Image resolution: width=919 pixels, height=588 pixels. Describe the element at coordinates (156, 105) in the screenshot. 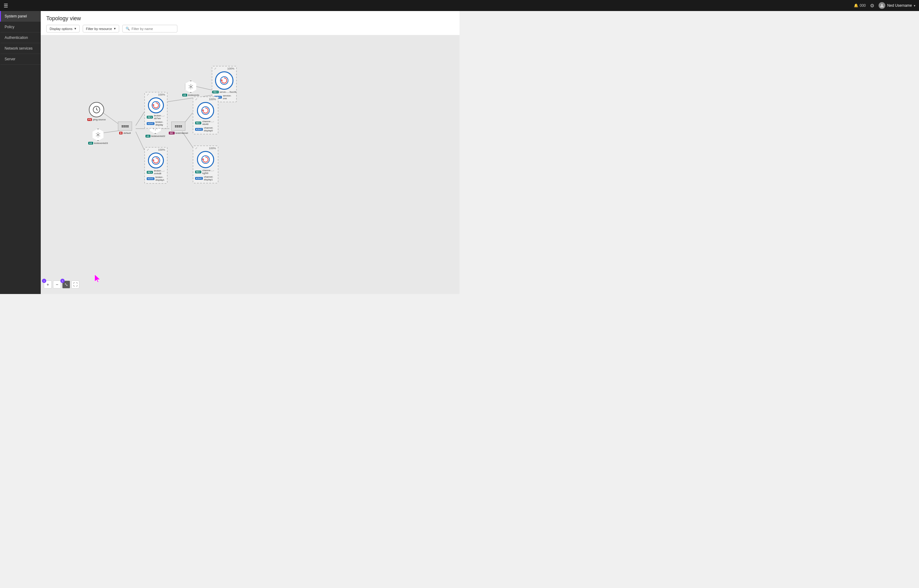

I see `broker-sb7wv-icon-wrap` at that location.